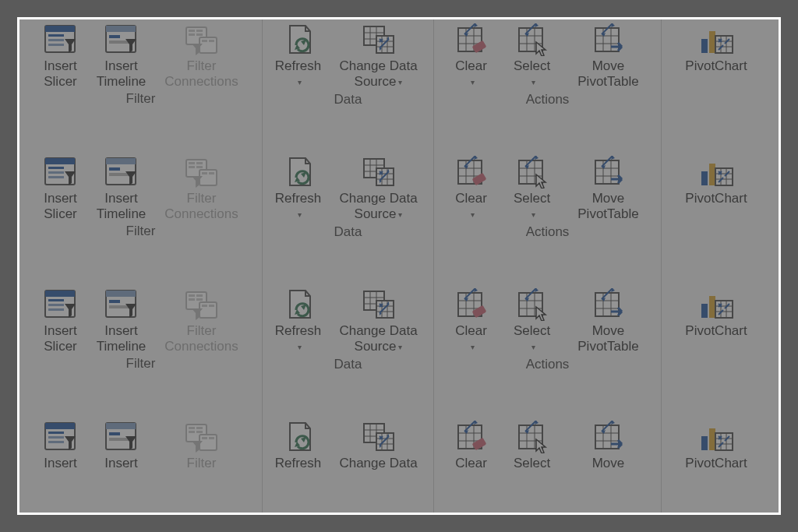 Image resolution: width=798 pixels, height=532 pixels. Describe the element at coordinates (348, 232) in the screenshot. I see `group-label: Data` at that location.